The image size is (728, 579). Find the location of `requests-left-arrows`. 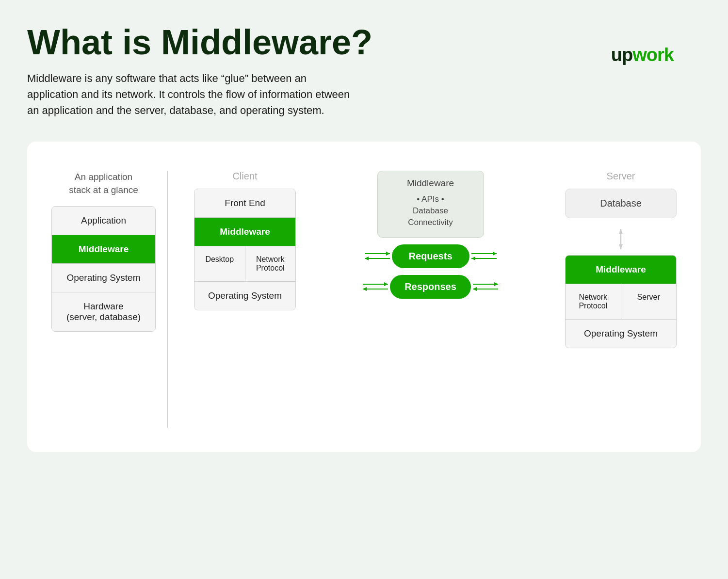

requests-left-arrows is located at coordinates (377, 256).